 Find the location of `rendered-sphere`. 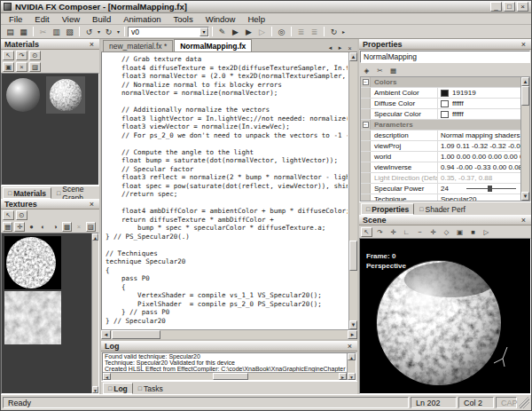

rendered-sphere is located at coordinates (439, 323).